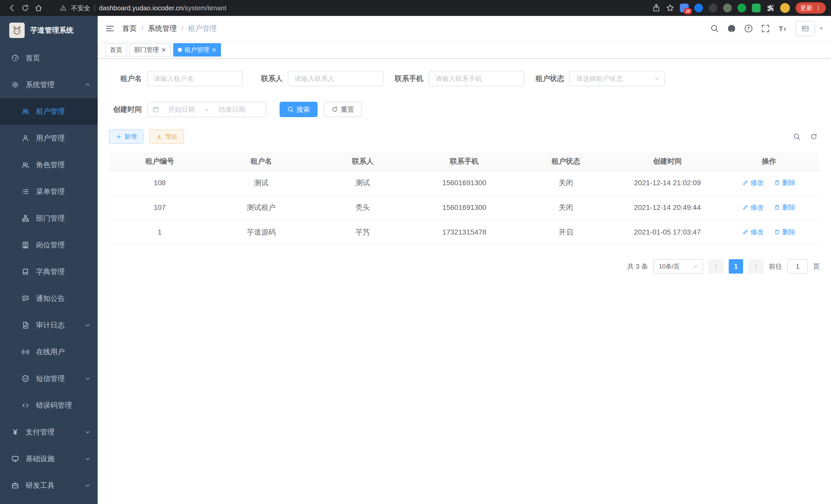 Image resolution: width=831 pixels, height=504 pixels. What do you see at coordinates (806, 8) in the screenshot?
I see `update-label: 更新` at bounding box center [806, 8].